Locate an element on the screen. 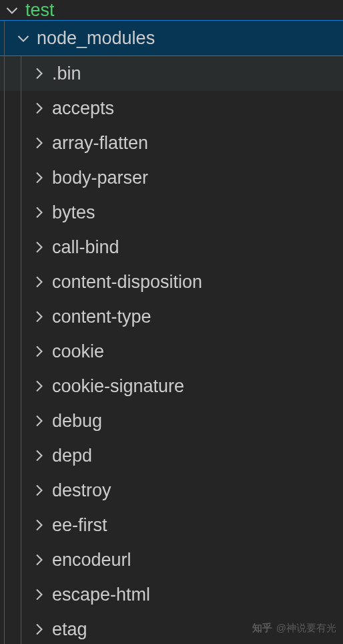 The image size is (343, 644). tree-item: encodeurl is located at coordinates (172, 560).